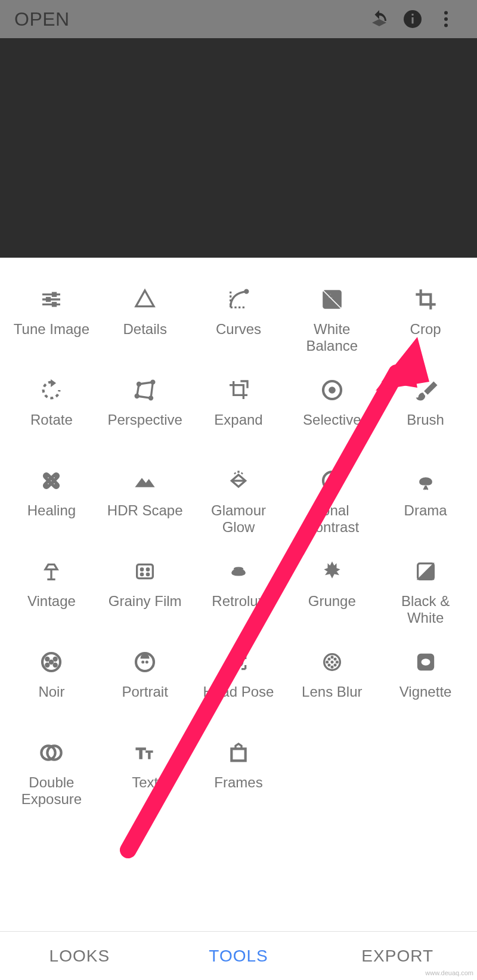 This screenshot has width=477, height=980. I want to click on tool-label: Black & White, so click(426, 610).